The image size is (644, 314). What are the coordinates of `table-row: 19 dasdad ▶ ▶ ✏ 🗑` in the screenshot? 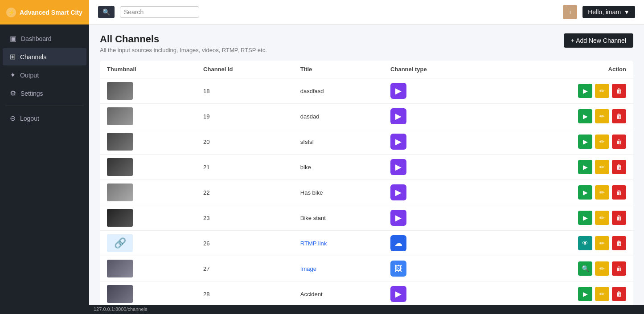 It's located at (366, 117).